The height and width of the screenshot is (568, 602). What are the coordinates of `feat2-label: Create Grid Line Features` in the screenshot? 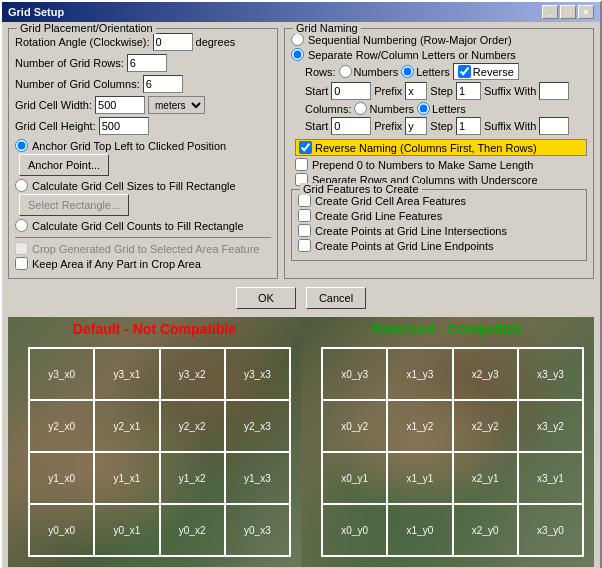 It's located at (378, 216).